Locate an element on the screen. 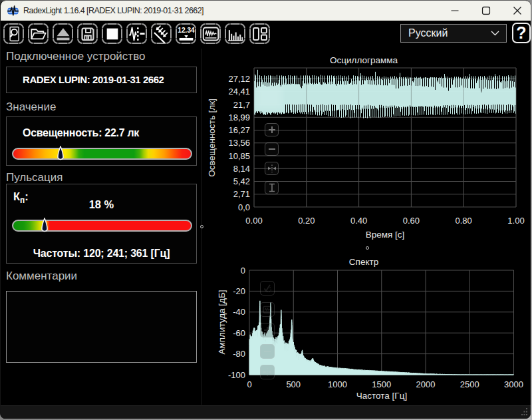 The width and height of the screenshot is (532, 420). spec-zoom-out-button is located at coordinates (267, 351).